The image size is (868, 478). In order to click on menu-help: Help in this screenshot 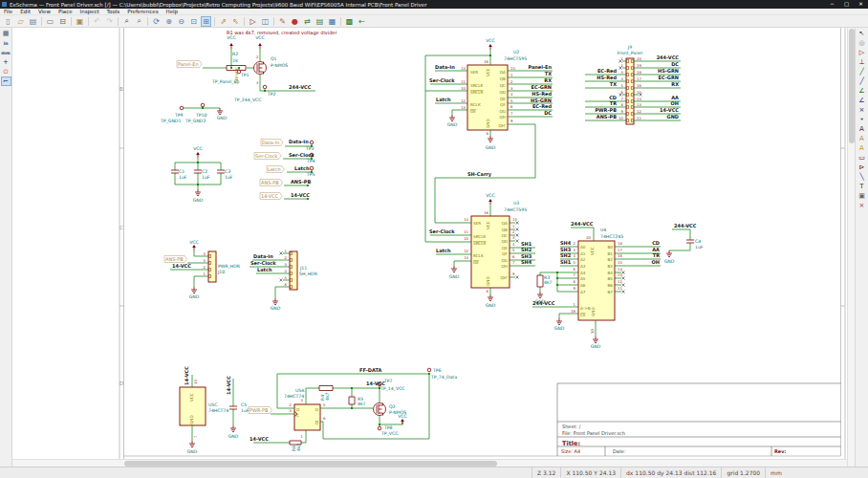, I will do `click(172, 11)`.